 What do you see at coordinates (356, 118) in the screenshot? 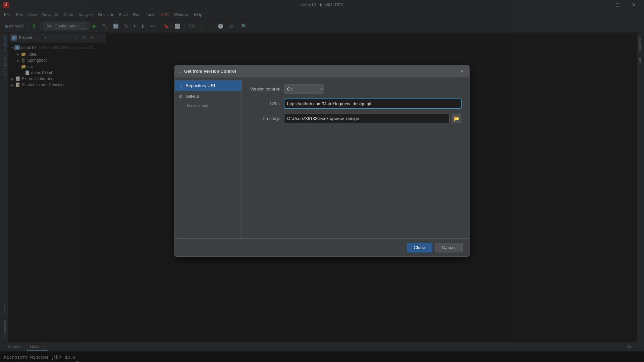
I see `directory-row: Directory: 📂` at bounding box center [356, 118].